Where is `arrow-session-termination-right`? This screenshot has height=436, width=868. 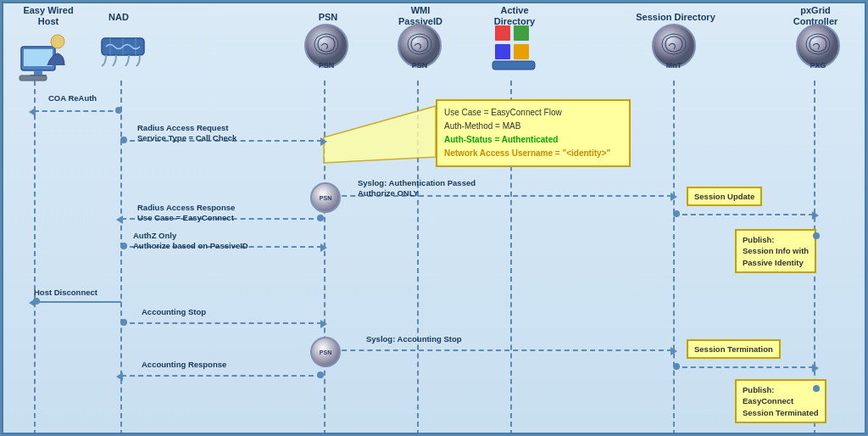
arrow-session-termination-right is located at coordinates (744, 367).